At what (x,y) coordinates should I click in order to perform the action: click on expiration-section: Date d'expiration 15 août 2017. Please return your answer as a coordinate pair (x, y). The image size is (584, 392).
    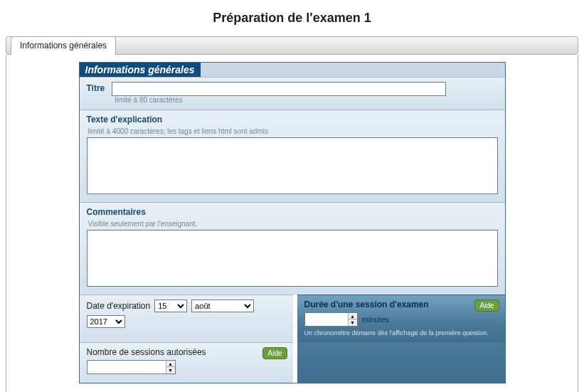
    Looking at the image, I should click on (186, 319).